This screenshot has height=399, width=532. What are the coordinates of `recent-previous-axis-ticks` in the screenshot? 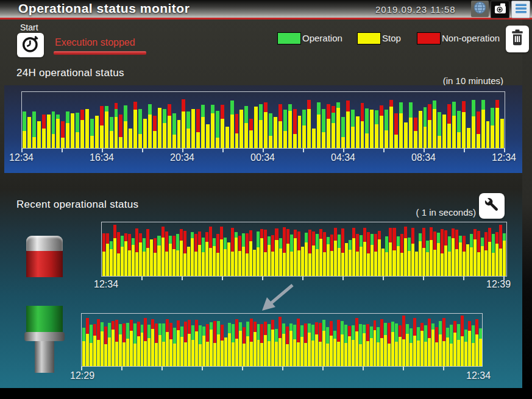 It's located at (282, 369).